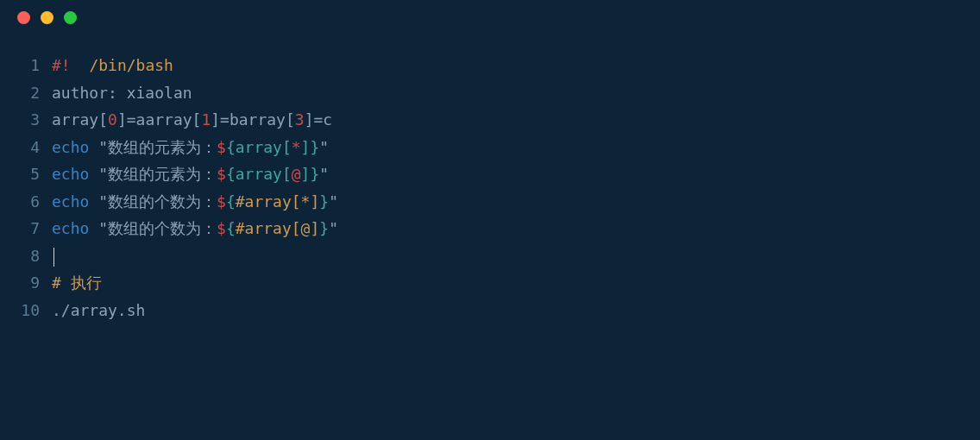 The width and height of the screenshot is (980, 440). What do you see at coordinates (98, 311) in the screenshot?
I see `code-token: ./array.sh` at bounding box center [98, 311].